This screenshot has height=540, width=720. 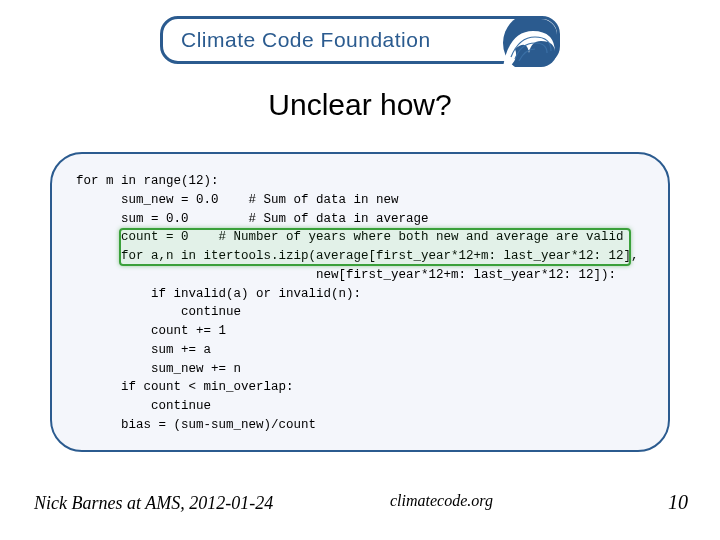 What do you see at coordinates (442, 501) in the screenshot?
I see `footer-url: climatecode.org` at bounding box center [442, 501].